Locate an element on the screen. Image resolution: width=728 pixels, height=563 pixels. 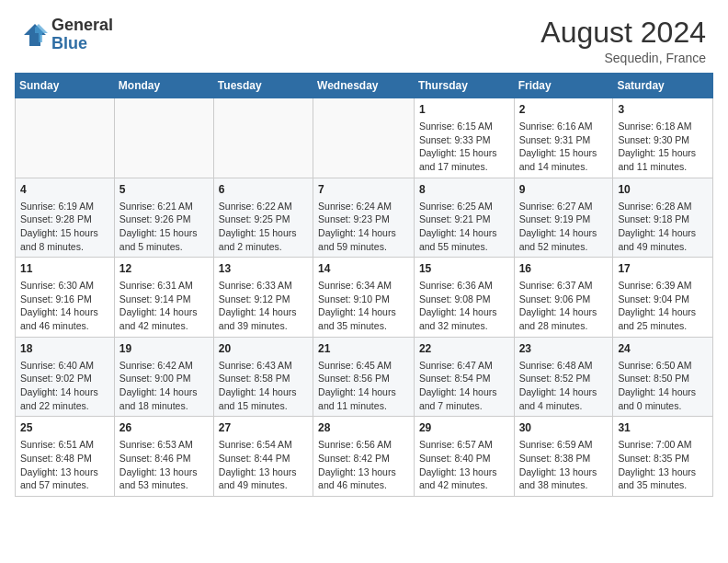
calendar-cell: 18Sunrise: 6:40 AM Sunset: 9:02 PM Dayli… is located at coordinates (65, 377).